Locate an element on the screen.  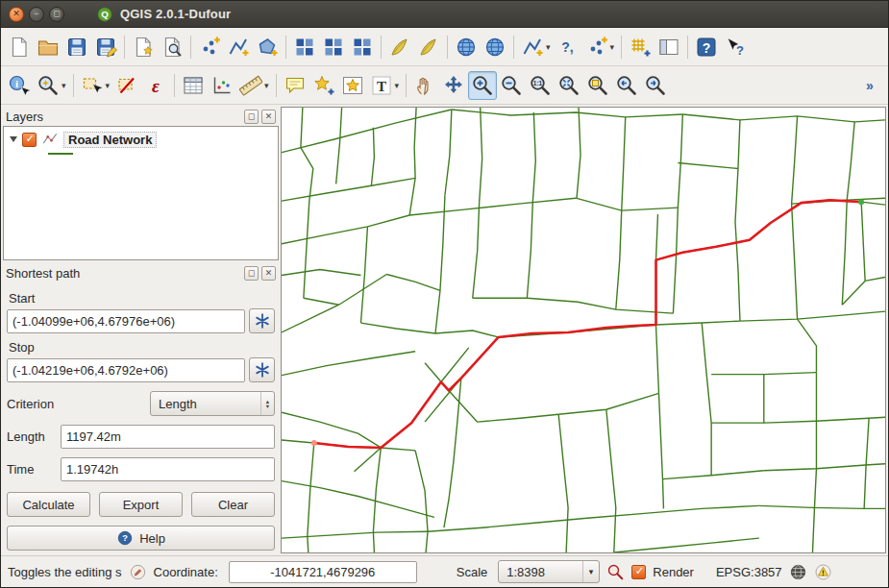
minimize-icon: − is located at coordinates (37, 13).